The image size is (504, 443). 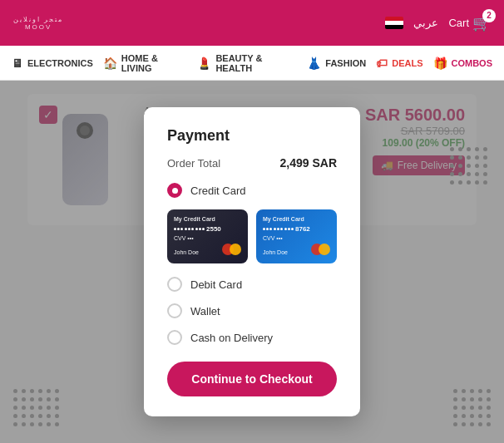 I want to click on nav-item-combos: 🎁 COMBOS, so click(x=463, y=63).